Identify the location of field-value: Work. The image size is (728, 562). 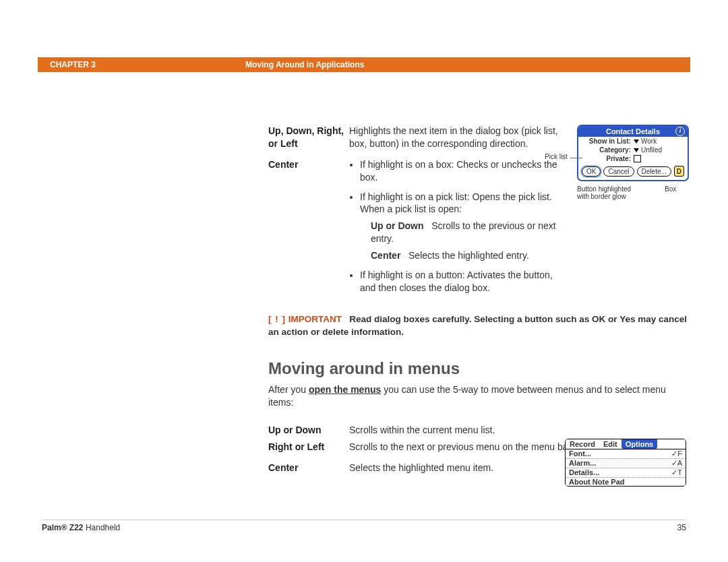
(648, 142).